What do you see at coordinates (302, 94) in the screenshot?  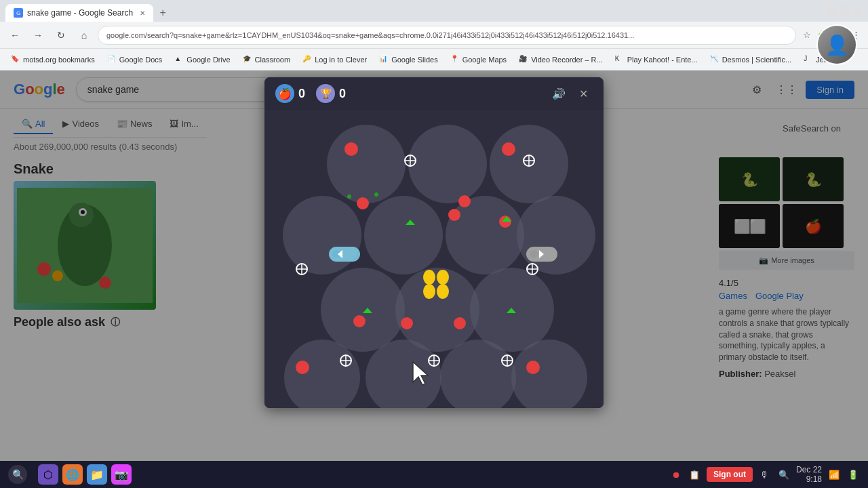 I see `apple-score-value: 0` at bounding box center [302, 94].